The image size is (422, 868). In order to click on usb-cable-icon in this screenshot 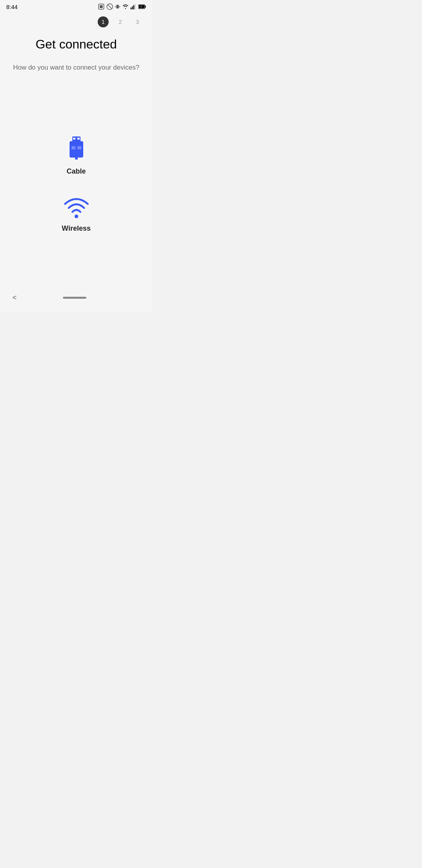, I will do `click(77, 148)`.